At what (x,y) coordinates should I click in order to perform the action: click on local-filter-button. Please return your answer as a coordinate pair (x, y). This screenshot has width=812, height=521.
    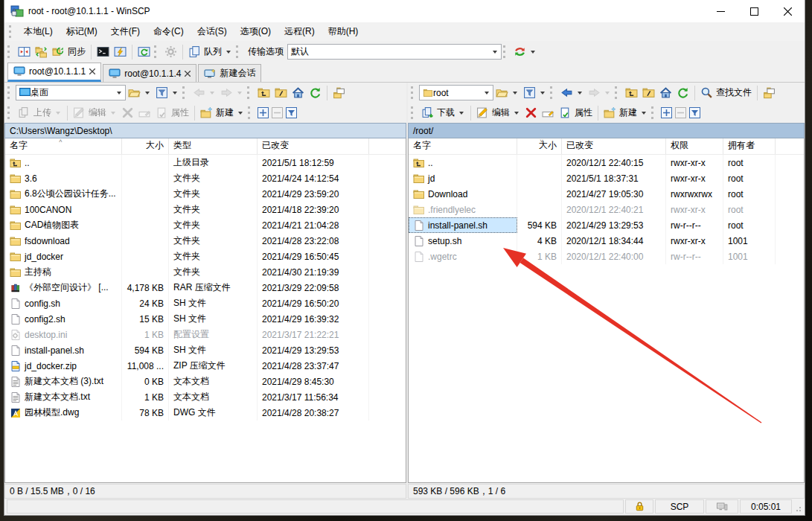
    Looking at the image, I should click on (167, 92).